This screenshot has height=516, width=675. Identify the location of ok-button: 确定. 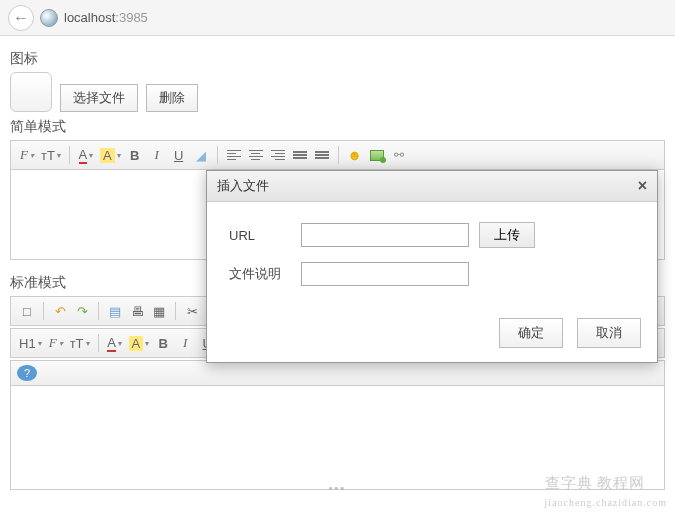
(531, 333).